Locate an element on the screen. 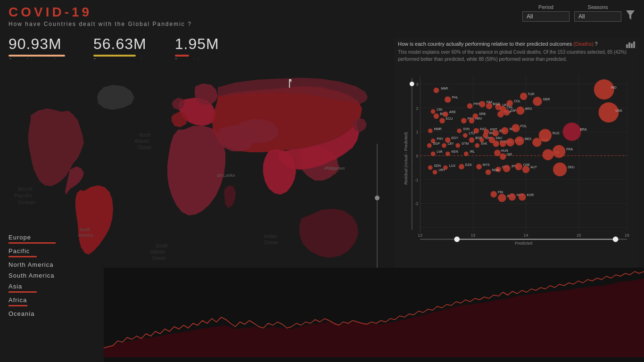 The width and height of the screenshot is (644, 362). svg-text: ARG is located at coordinates (529, 108).